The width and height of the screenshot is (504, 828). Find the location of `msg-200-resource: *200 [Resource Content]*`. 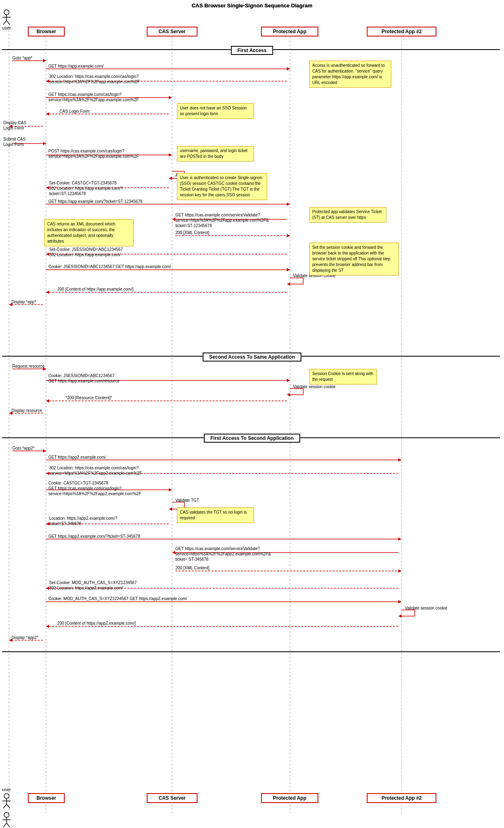

msg-200-resource: *200 [Resource Content]* is located at coordinates (89, 398).